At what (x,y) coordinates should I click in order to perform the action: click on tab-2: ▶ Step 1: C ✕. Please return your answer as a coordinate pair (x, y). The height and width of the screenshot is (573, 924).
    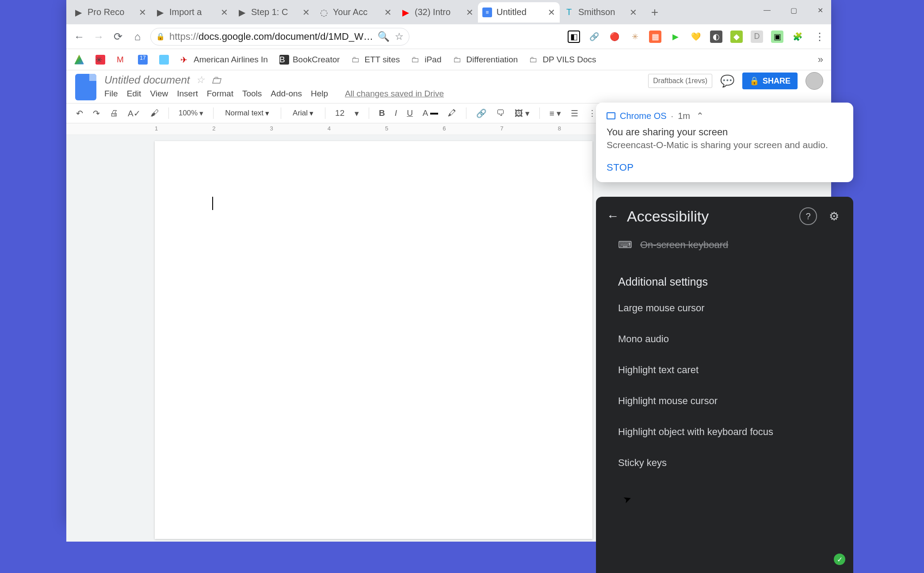
    Looking at the image, I should click on (273, 12).